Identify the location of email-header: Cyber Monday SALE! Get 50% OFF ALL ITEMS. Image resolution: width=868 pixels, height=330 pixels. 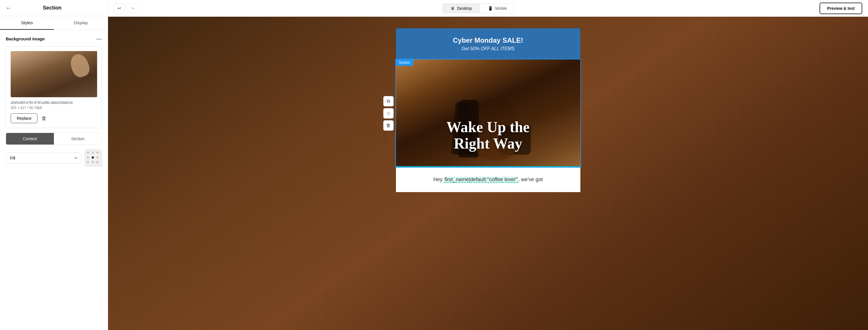
(488, 44).